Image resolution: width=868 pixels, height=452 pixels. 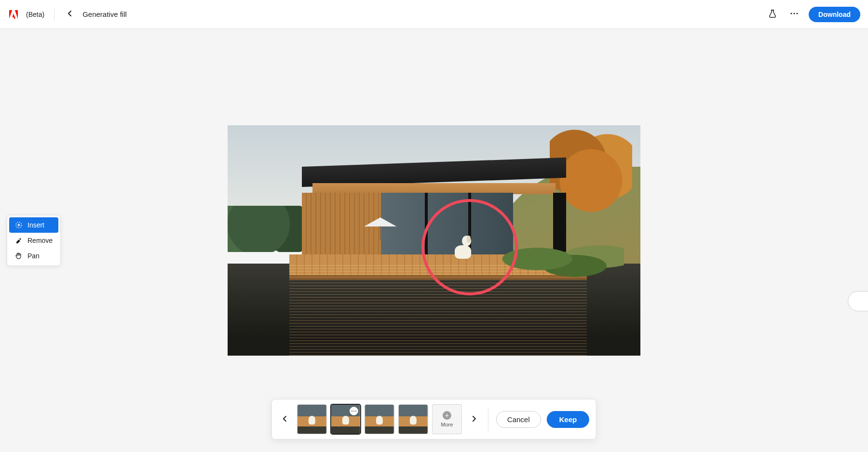 I want to click on help-fab, so click(x=858, y=301).